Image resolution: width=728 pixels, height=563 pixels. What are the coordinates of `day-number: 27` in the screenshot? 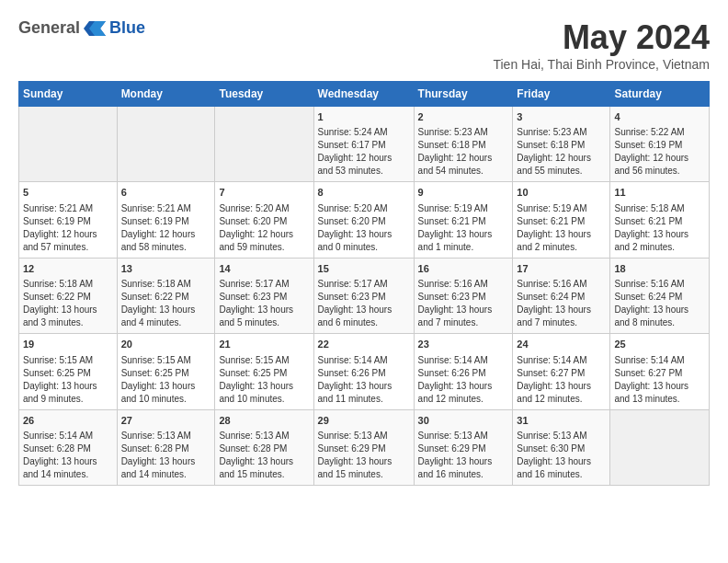 It's located at (166, 421).